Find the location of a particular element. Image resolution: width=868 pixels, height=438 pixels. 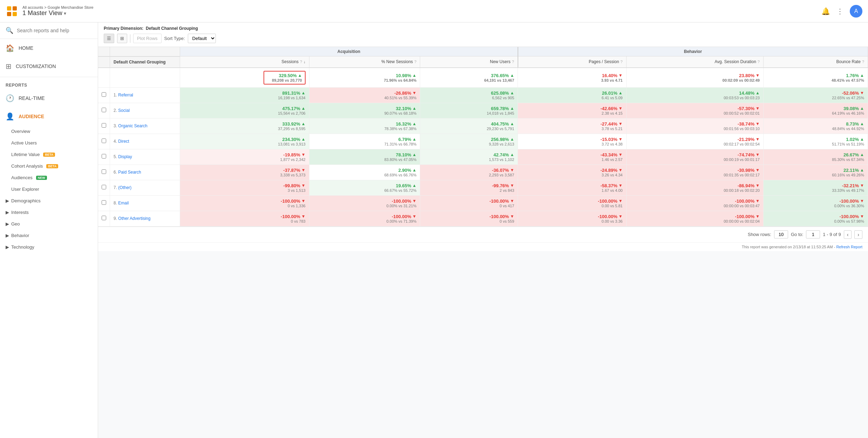

channel-name-cell: 7. (Other) is located at coordinates (145, 188).